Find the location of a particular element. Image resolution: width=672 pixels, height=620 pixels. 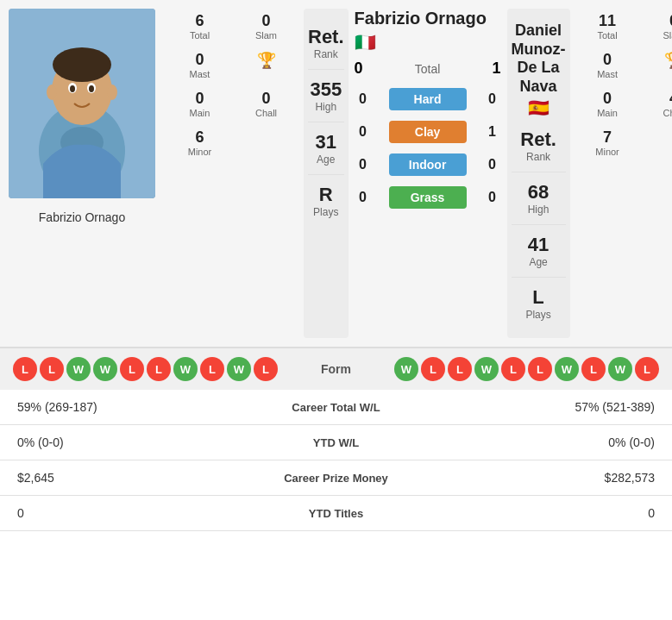

left-player-stats: 6 Total 0 Slam 0 Mast 🏆 0 Main is located at coordinates (233, 173).